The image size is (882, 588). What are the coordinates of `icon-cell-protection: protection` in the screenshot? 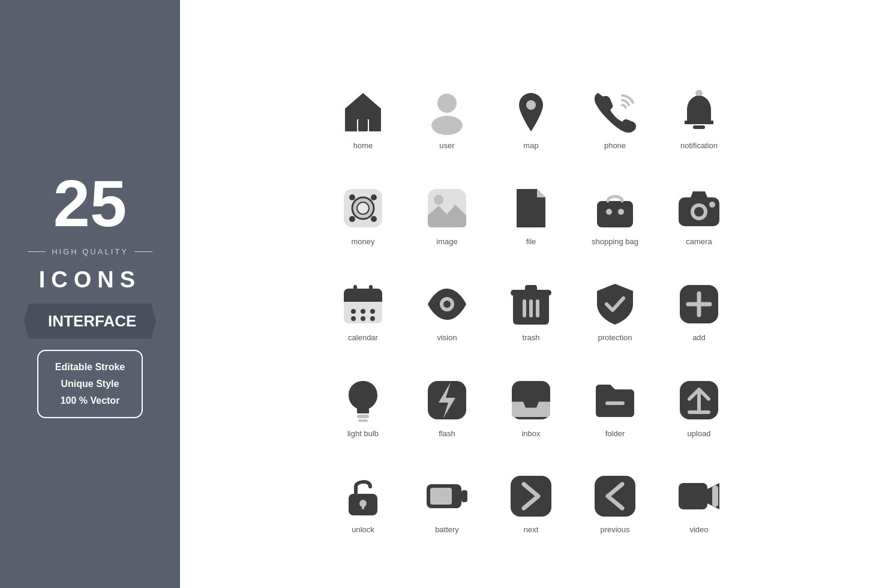 It's located at (615, 294).